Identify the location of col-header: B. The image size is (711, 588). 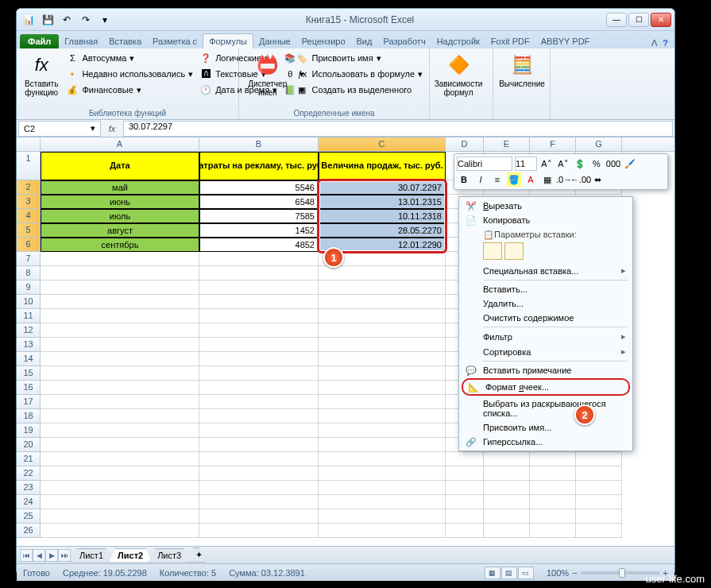
(259, 145).